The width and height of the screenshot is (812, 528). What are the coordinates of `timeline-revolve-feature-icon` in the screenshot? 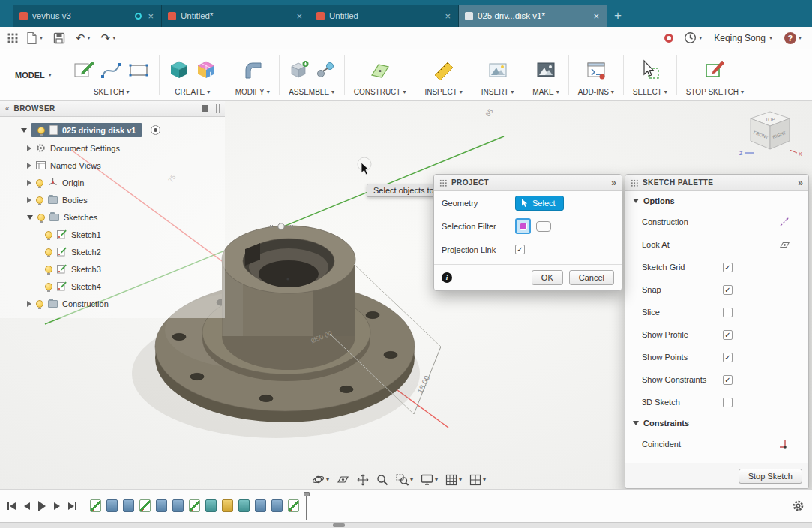 It's located at (211, 506).